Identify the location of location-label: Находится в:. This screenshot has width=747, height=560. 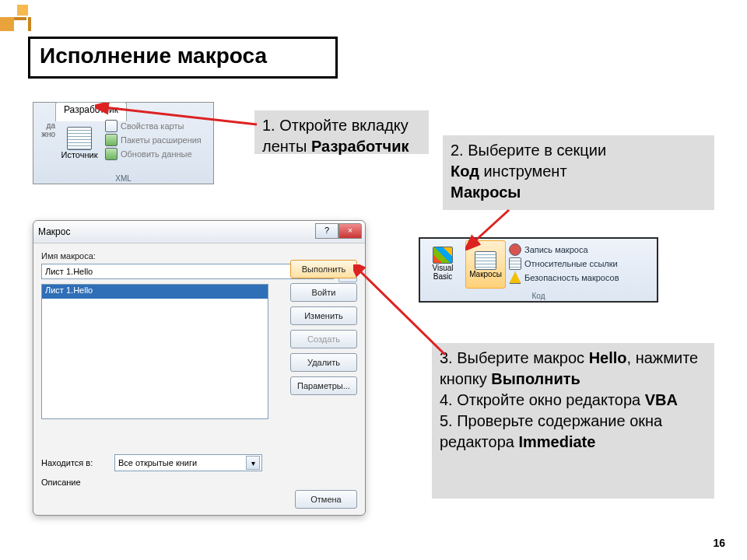
(75, 463).